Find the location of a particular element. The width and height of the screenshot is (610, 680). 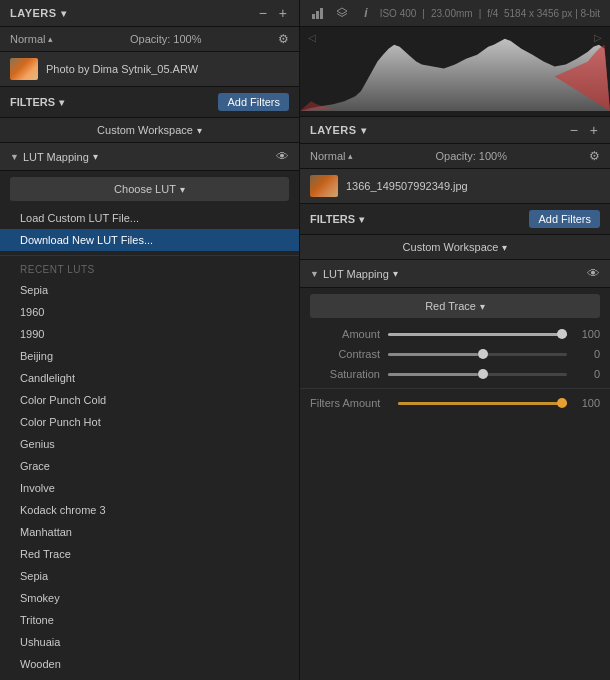

amount-value: 100 is located at coordinates (588, 334).